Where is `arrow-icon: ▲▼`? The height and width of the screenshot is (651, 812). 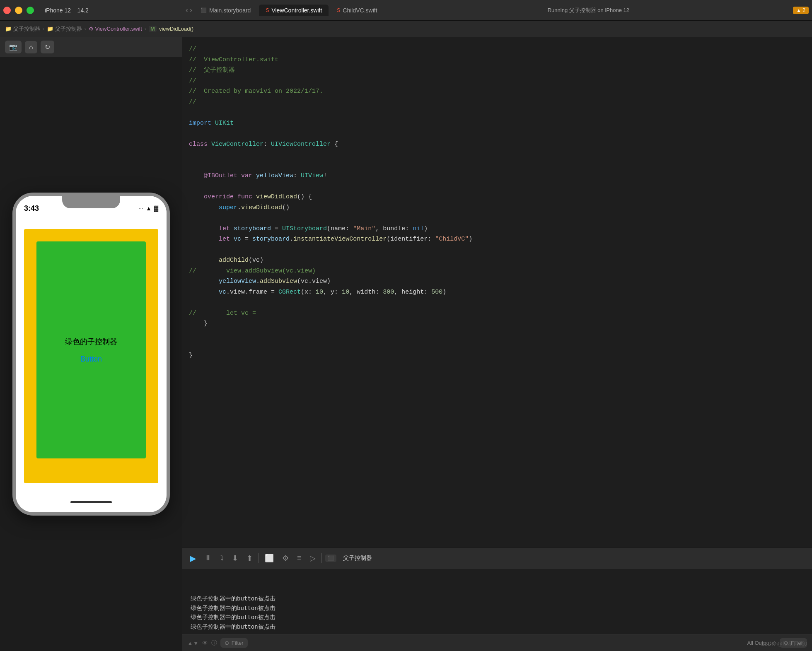
arrow-icon: ▲▼ is located at coordinates (193, 643).